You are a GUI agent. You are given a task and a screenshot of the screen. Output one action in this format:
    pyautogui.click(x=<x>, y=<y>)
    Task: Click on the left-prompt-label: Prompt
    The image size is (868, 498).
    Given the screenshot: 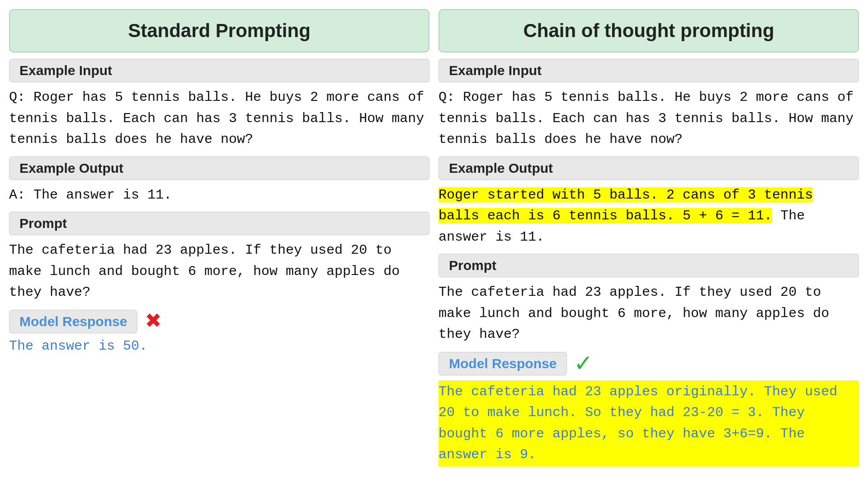 What is the action you would take?
    pyautogui.click(x=219, y=223)
    